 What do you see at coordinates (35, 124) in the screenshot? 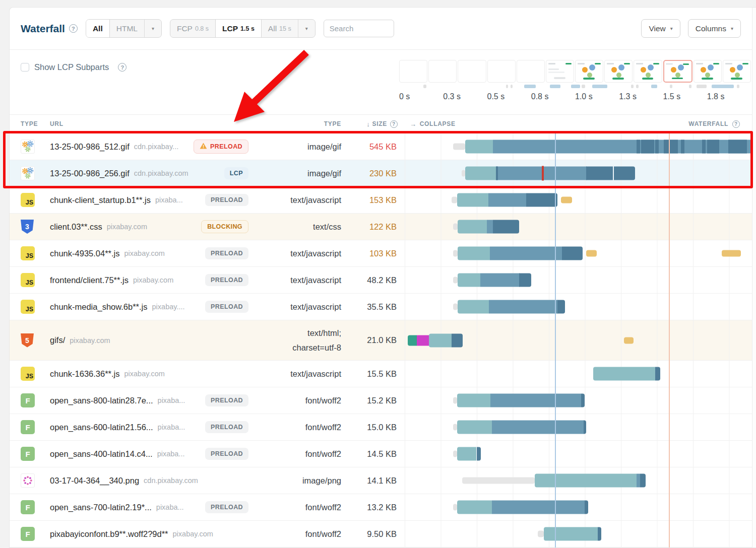
I see `col-header-type-icon: TYPE` at bounding box center [35, 124].